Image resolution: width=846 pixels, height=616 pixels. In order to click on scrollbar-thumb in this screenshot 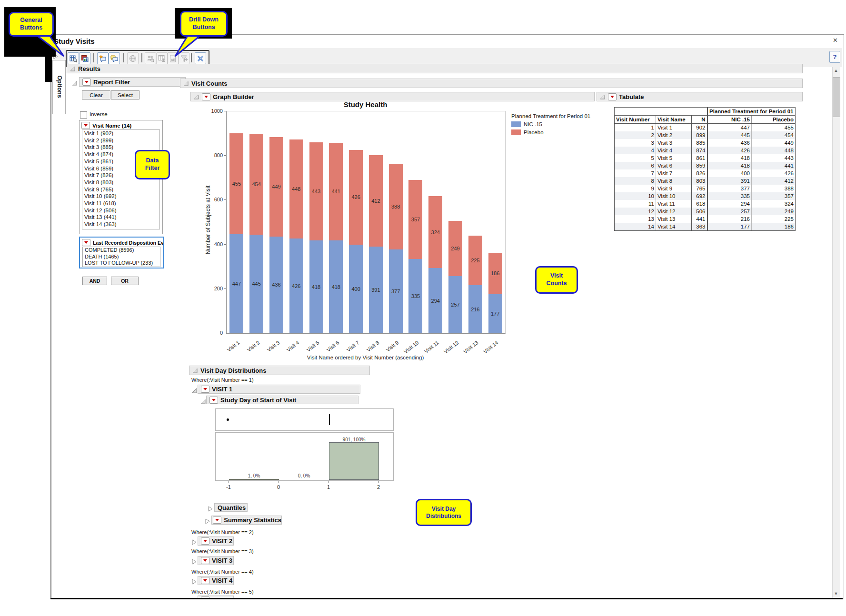, I will do `click(836, 97)`.